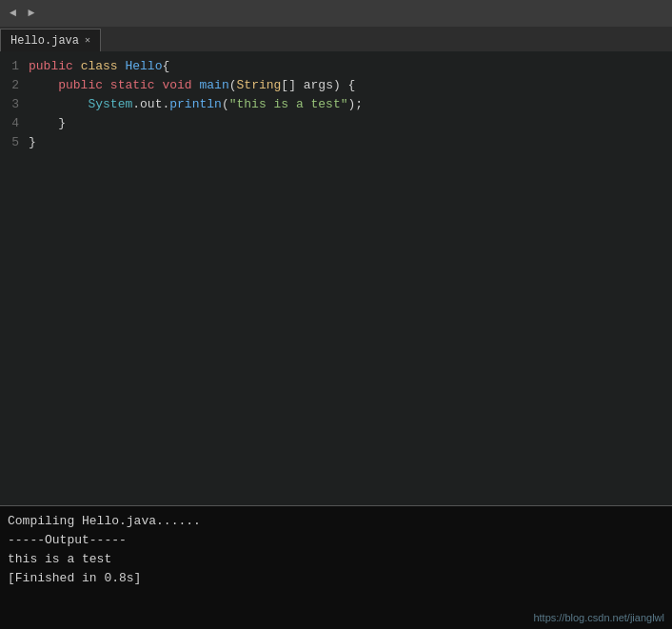 Image resolution: width=672 pixels, height=629 pixels. Describe the element at coordinates (13, 13) in the screenshot. I see `nav-prev-button: ◄` at that location.